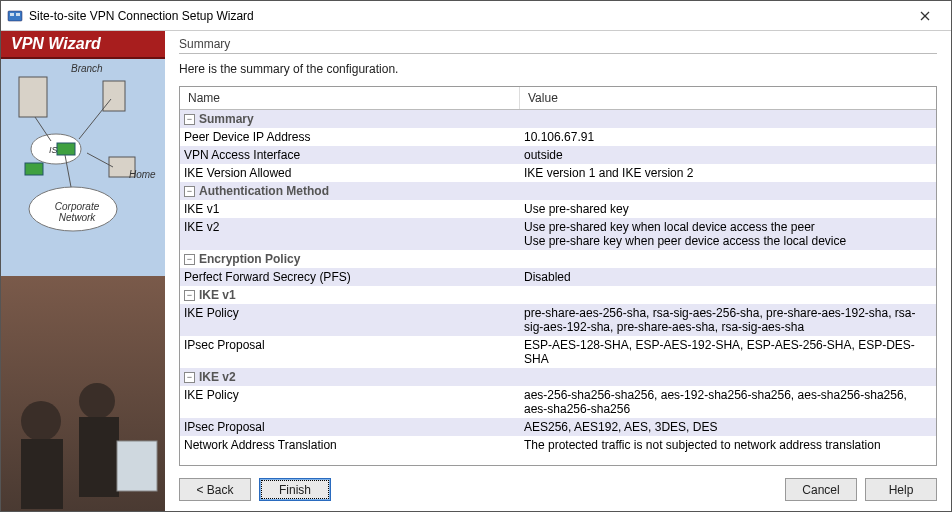  What do you see at coordinates (558, 234) in the screenshot?
I see `tree-item-row: IKE v2Use pre-shared key when local devi…` at bounding box center [558, 234].